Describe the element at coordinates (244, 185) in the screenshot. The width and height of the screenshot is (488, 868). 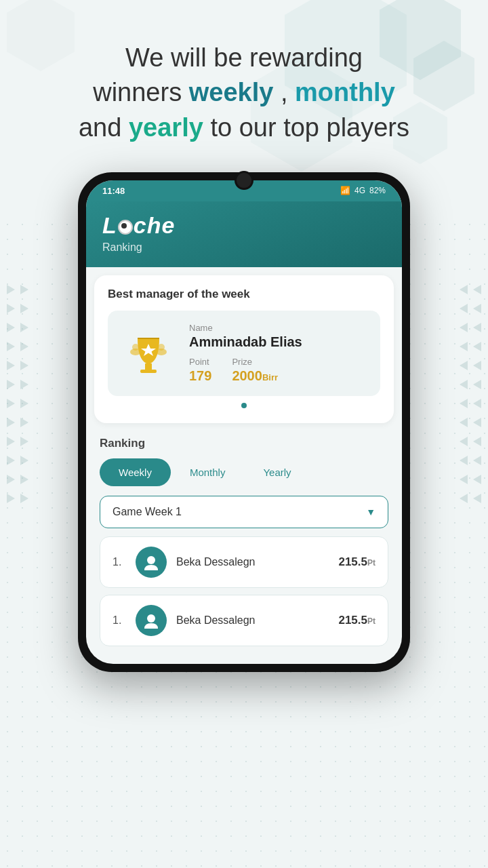
I see `camera-notch` at that location.